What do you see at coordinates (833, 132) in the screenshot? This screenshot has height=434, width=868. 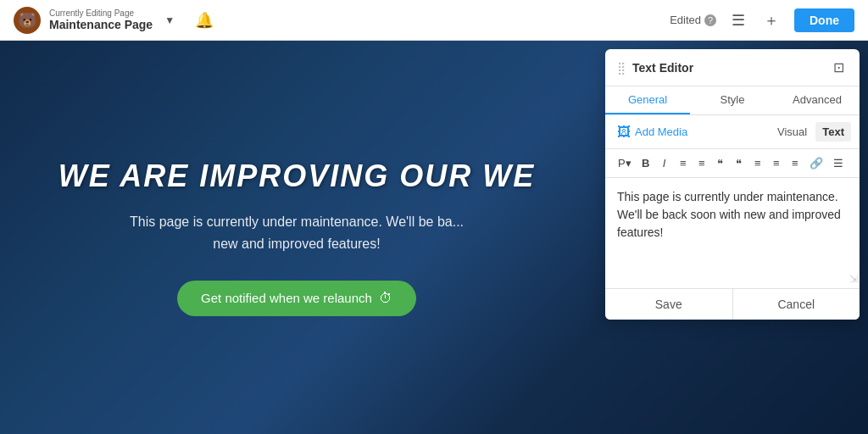 I see `text-view-button: Text` at bounding box center [833, 132].